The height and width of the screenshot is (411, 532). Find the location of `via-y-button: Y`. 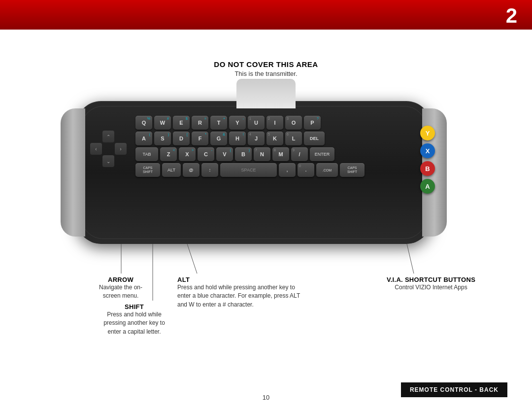

via-y-button: Y is located at coordinates (428, 133).